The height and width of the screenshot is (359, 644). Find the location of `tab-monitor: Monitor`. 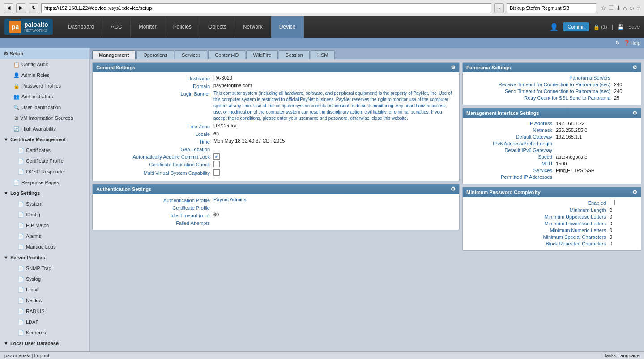

tab-monitor: Monitor is located at coordinates (148, 27).